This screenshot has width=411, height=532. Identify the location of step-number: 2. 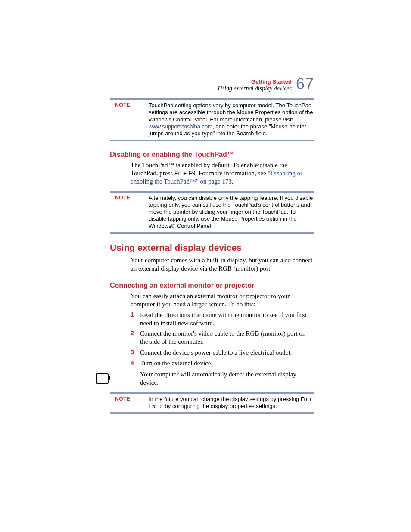
(135, 333).